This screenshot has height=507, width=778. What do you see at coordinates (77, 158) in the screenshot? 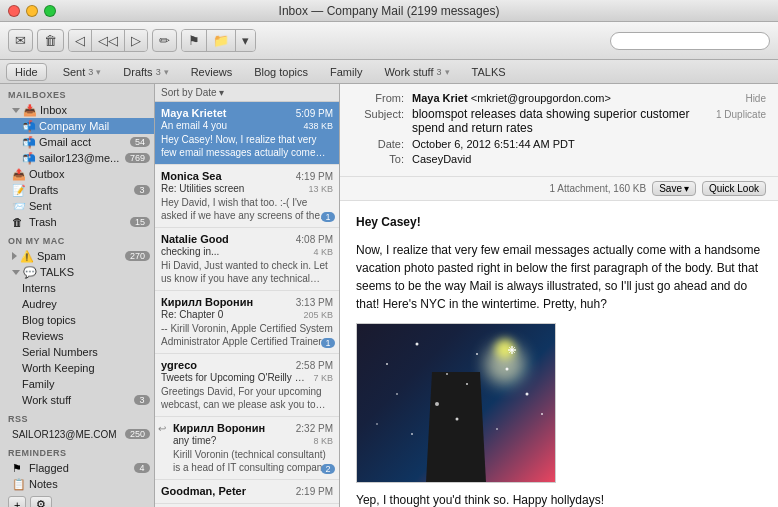
I see `sidebar-item-sailor: 📬 sailor123@me... 769` at bounding box center [77, 158].